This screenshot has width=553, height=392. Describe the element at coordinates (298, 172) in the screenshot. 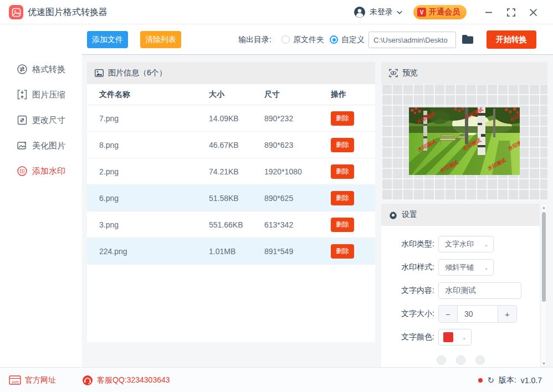

I see `file-dimensions: 1920*1080` at that location.